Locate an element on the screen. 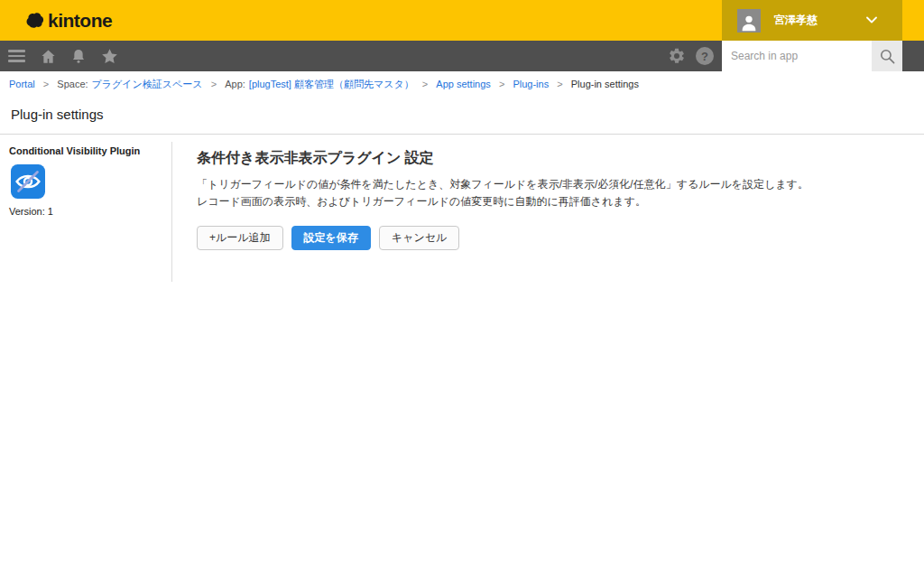 This screenshot has height=578, width=924. save-settings-button: 設定を保存 is located at coordinates (331, 238).